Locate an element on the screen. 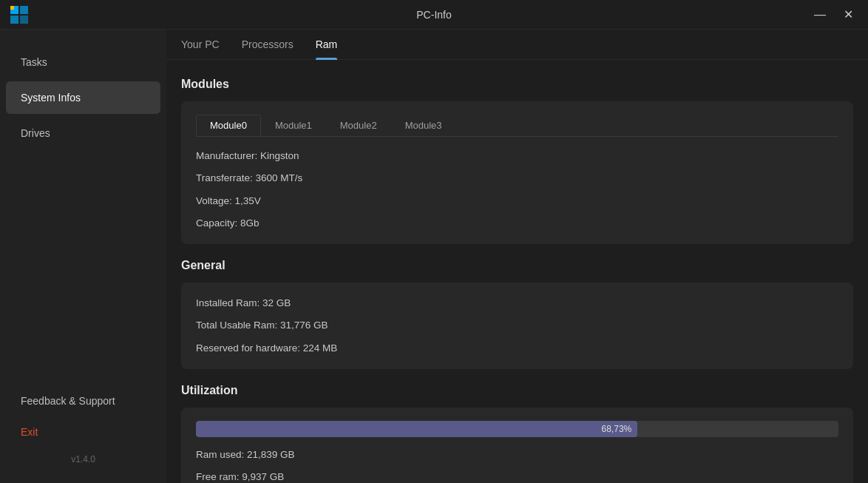 The image size is (868, 483). general-section-title: General is located at coordinates (518, 266).